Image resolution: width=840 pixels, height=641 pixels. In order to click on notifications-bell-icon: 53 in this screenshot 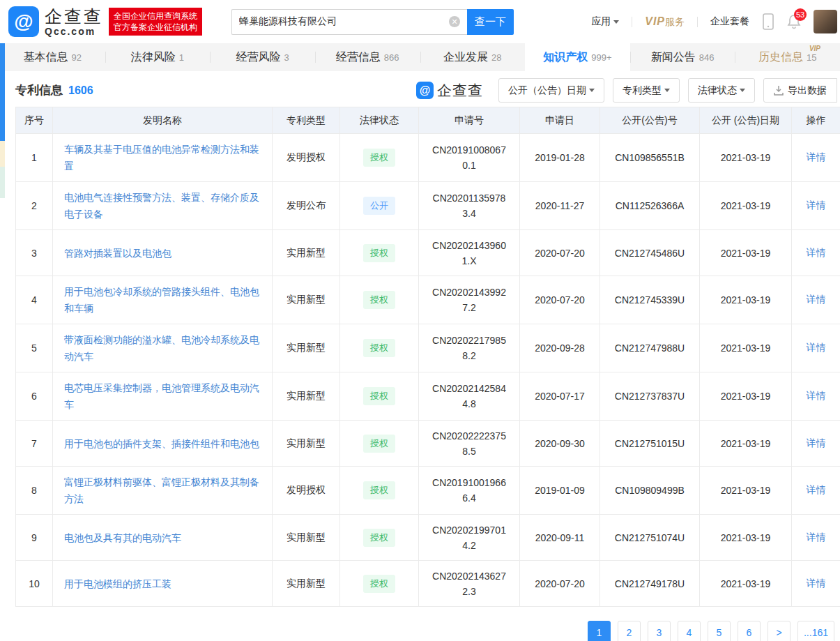, I will do `click(794, 22)`.